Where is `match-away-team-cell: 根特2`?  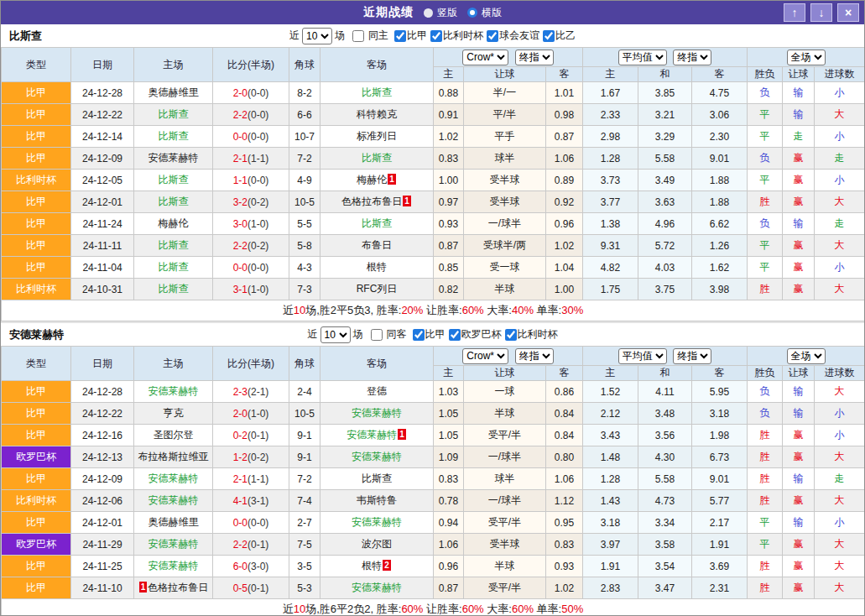 match-away-team-cell: 根特2 is located at coordinates (378, 566).